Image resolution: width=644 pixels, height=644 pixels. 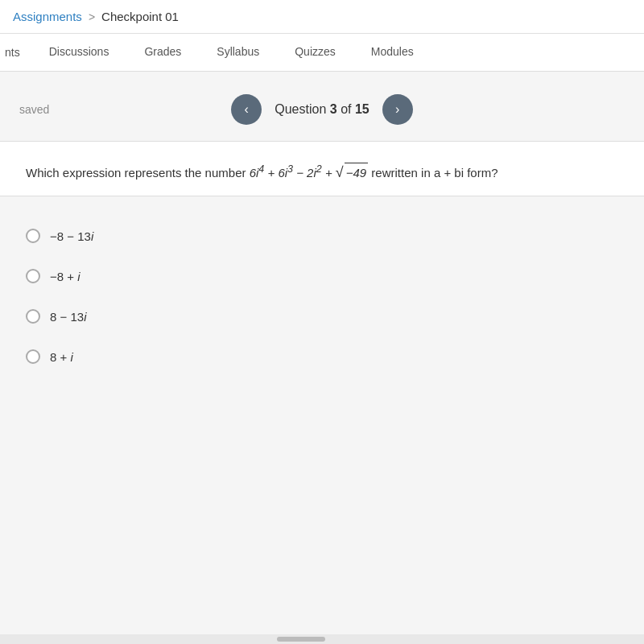 What do you see at coordinates (322, 236) in the screenshot?
I see `answer-option-a: −8 − 13i` at bounding box center [322, 236].